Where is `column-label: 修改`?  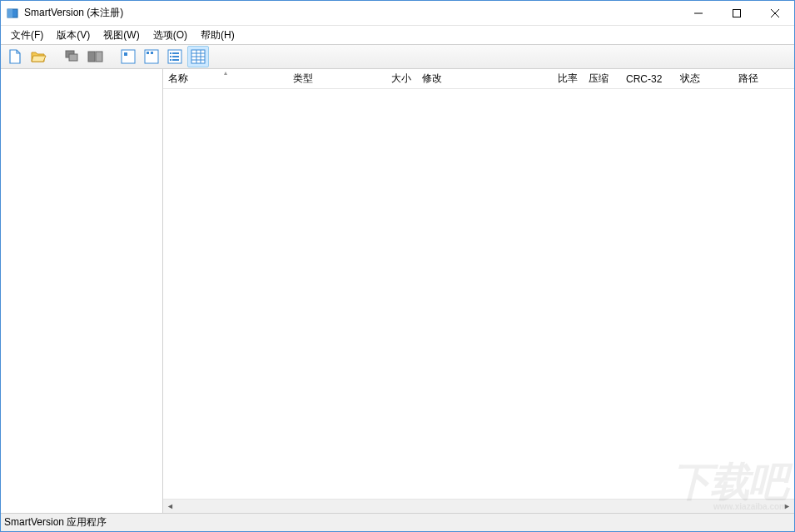
column-label: 修改 is located at coordinates (432, 78).